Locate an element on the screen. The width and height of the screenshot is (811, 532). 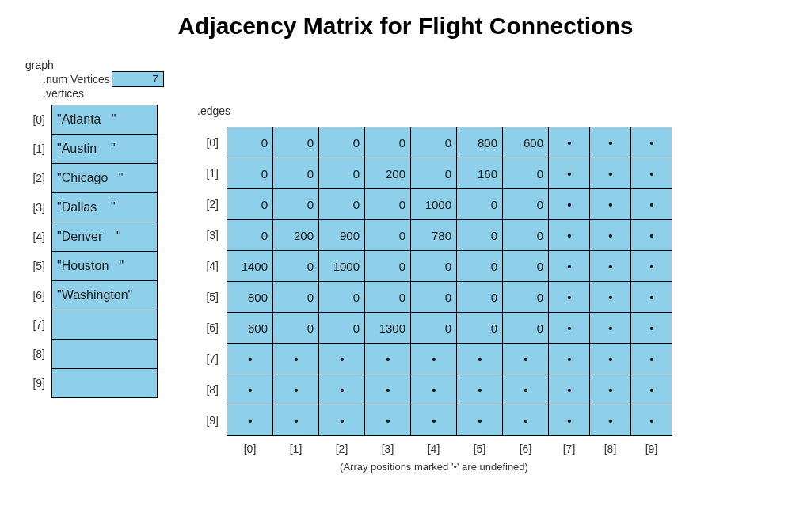
col-index: [1] is located at coordinates (296, 446).